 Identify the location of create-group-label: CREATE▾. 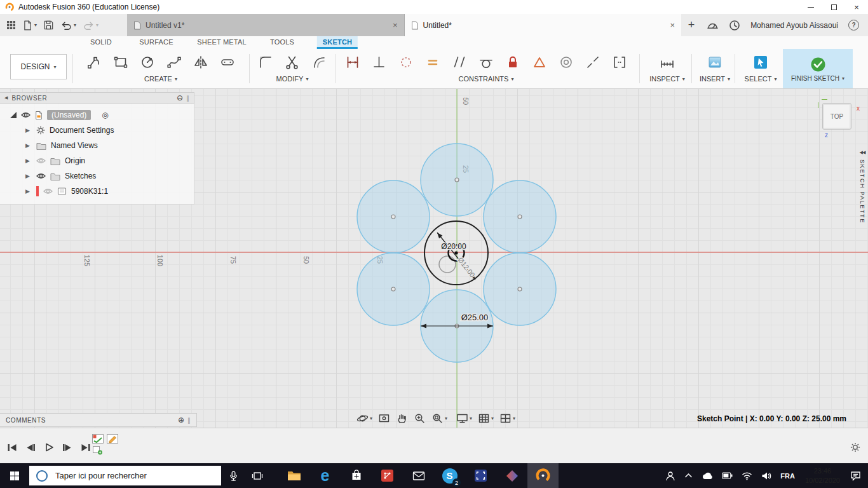
(161, 79).